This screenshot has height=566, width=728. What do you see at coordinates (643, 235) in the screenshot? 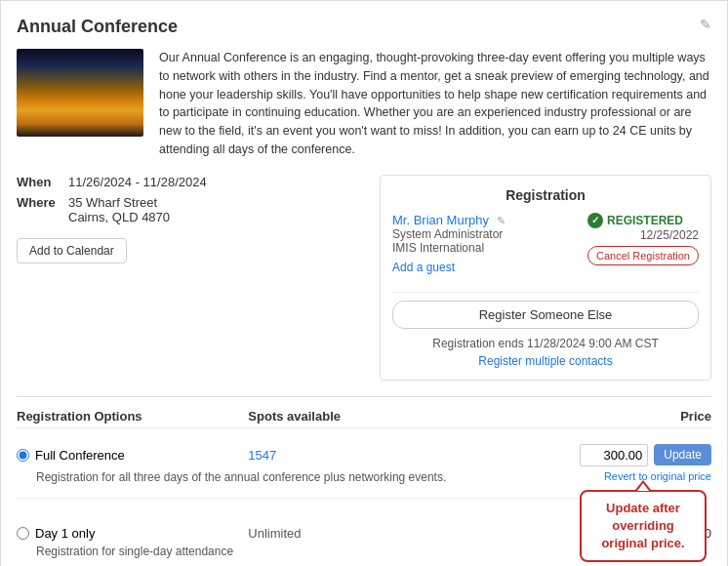
I see `reg-date: 12/25/2022` at bounding box center [643, 235].